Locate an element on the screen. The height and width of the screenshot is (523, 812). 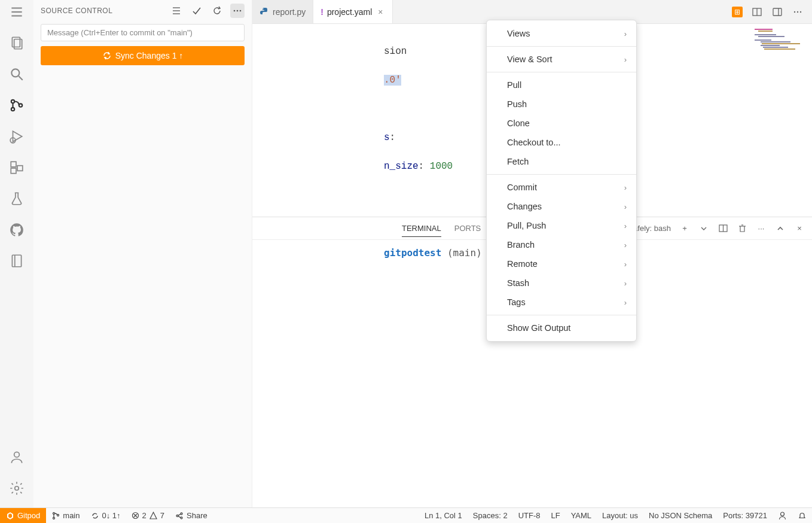
extensions-icon is located at coordinates (17, 168).